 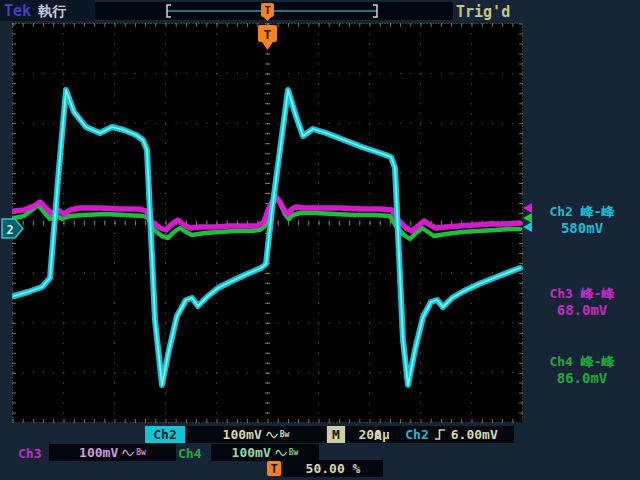 What do you see at coordinates (285, 434) in the screenshot?
I see `ch2-bandwidth-limit-icon: Bw` at bounding box center [285, 434].